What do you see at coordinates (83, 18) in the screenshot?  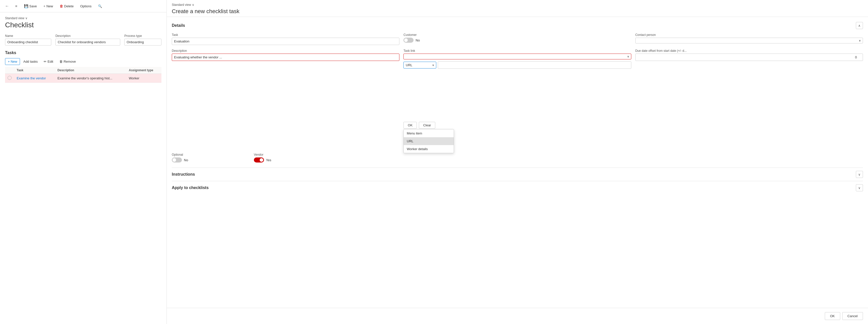 I see `left-view-label: Standard view ∨` at bounding box center [83, 18].